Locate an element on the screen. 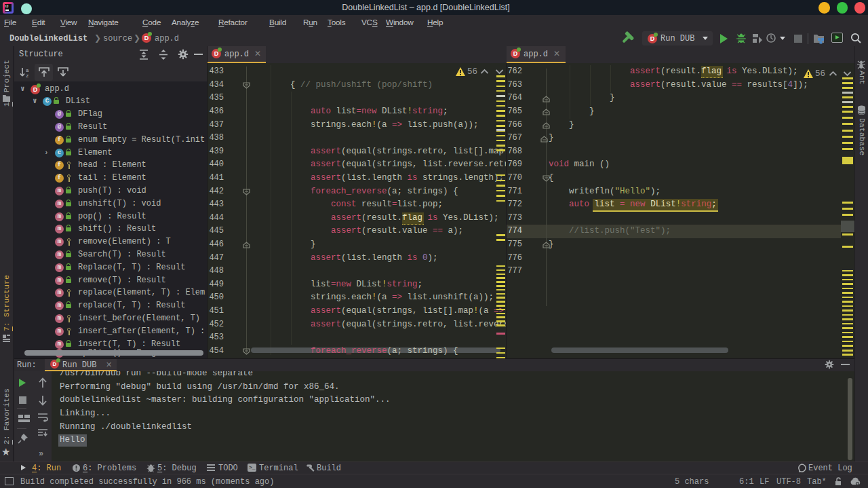  svg-text: z is located at coordinates (27, 76).